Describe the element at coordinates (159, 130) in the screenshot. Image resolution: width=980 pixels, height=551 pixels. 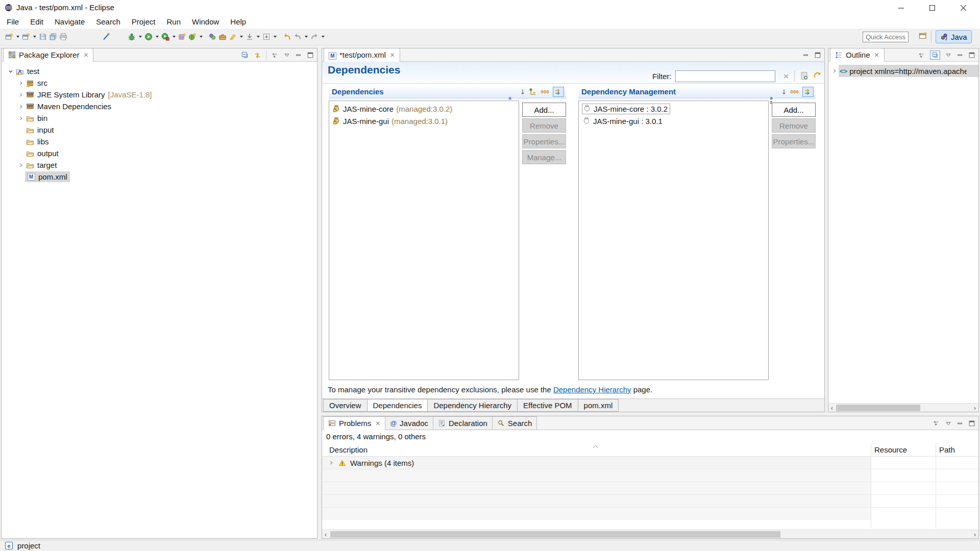
I see `tree-item-input: input` at that location.